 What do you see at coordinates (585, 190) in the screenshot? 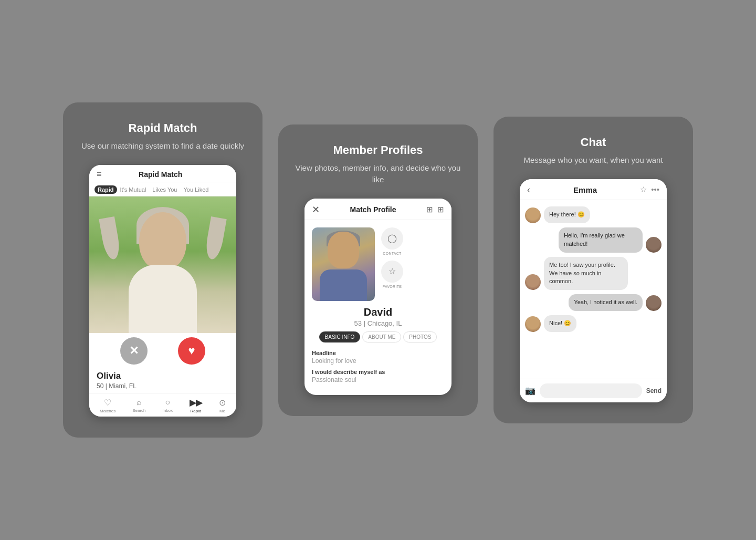
I see `chat-contact-name: Emma` at bounding box center [585, 190].